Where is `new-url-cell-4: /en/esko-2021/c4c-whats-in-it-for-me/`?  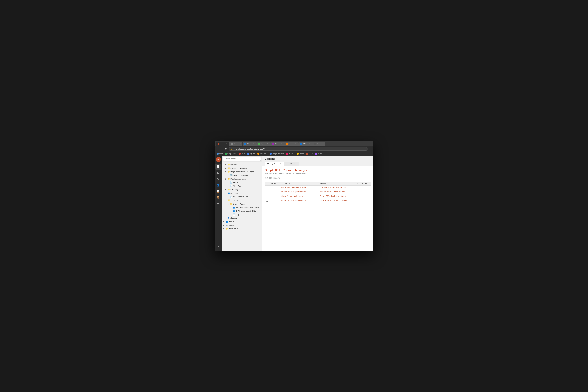
new-url-cell-4: /en/esko-2021/c4c-whats-in-it-for-me/ is located at coordinates (338, 201).